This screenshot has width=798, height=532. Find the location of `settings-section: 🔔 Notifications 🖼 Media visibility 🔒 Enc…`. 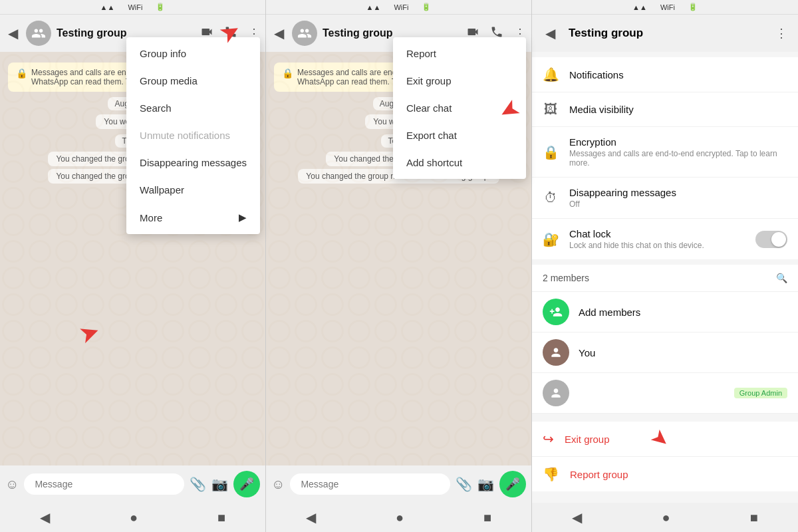

settings-section: 🔔 Notifications 🖼 Media visibility 🔒 Enc… is located at coordinates (665, 158).